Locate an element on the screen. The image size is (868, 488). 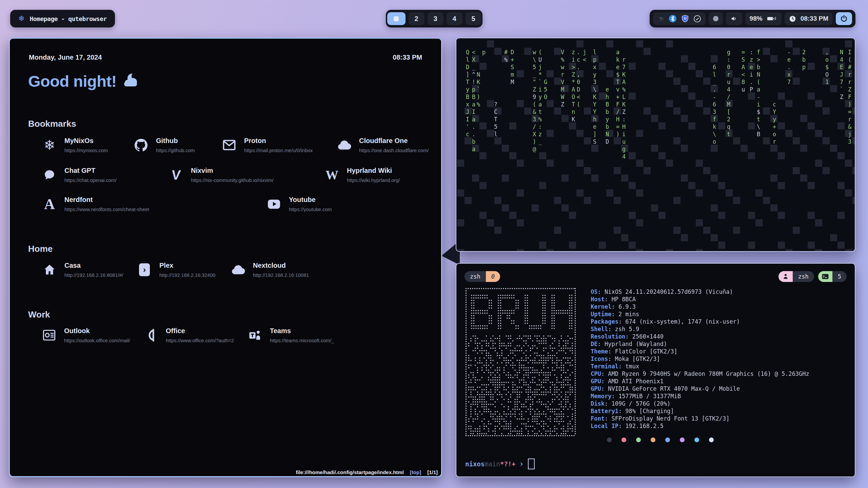
matrix-column: V%wrVMWZ is located at coordinates (563, 78).